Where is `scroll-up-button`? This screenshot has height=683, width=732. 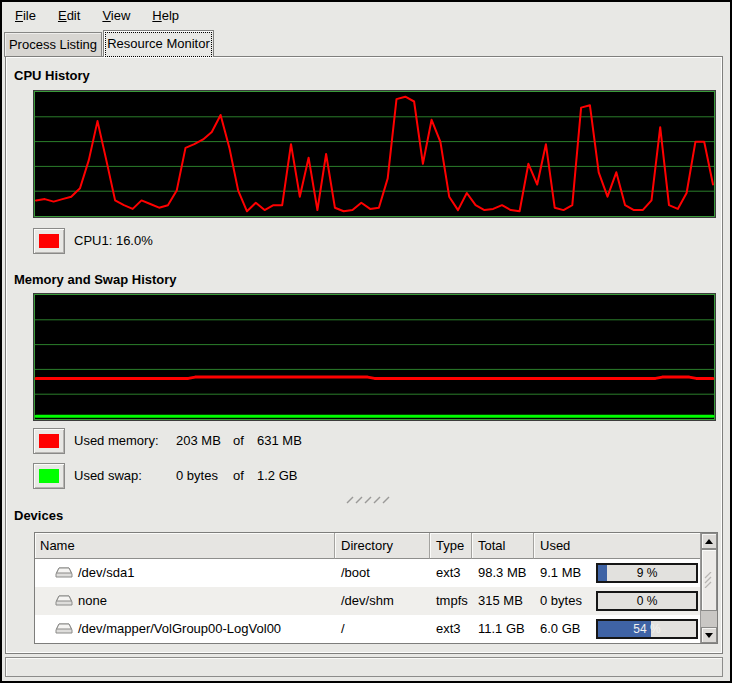 scroll-up-button is located at coordinates (709, 541).